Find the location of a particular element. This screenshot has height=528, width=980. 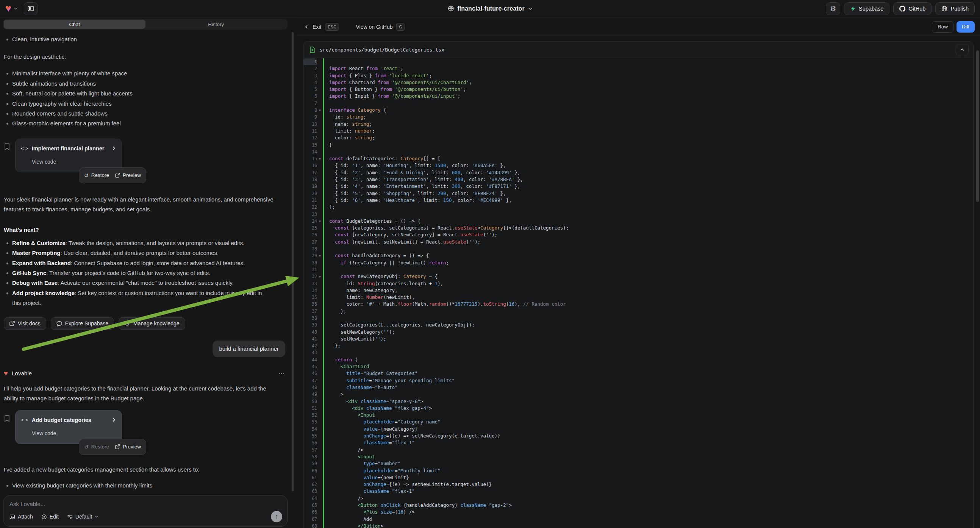

code-line: 25 const [categories, setCategories] = R… is located at coordinates (638, 228).